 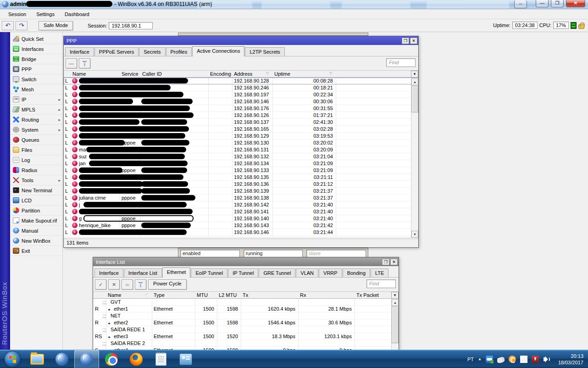 What do you see at coordinates (17, 14) in the screenshot?
I see `menu-session: Session` at bounding box center [17, 14].